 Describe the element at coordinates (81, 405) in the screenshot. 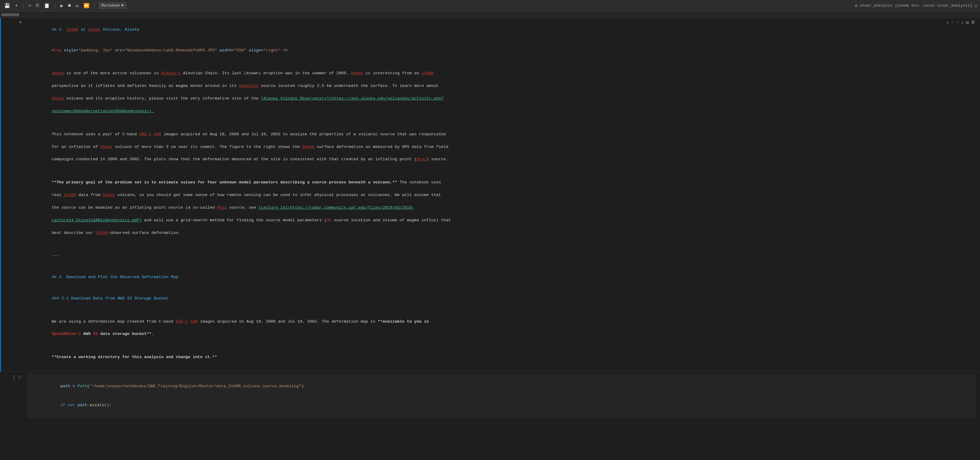

I see `path-var-2: path` at that location.